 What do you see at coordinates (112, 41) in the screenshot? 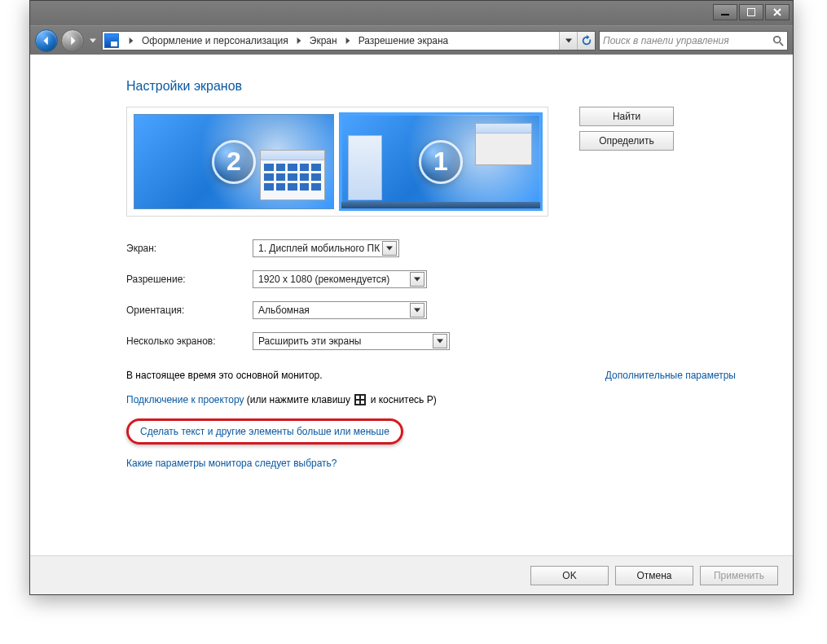
I see `control-panel-icon` at bounding box center [112, 41].